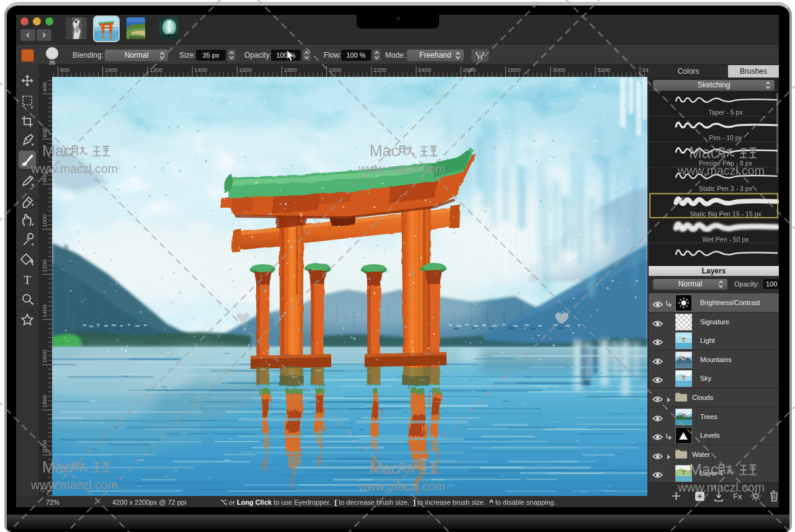 Image resolution: width=795 pixels, height=532 pixels. What do you see at coordinates (645, 69) in the screenshot?
I see `svg-text: 3400` at bounding box center [645, 69].